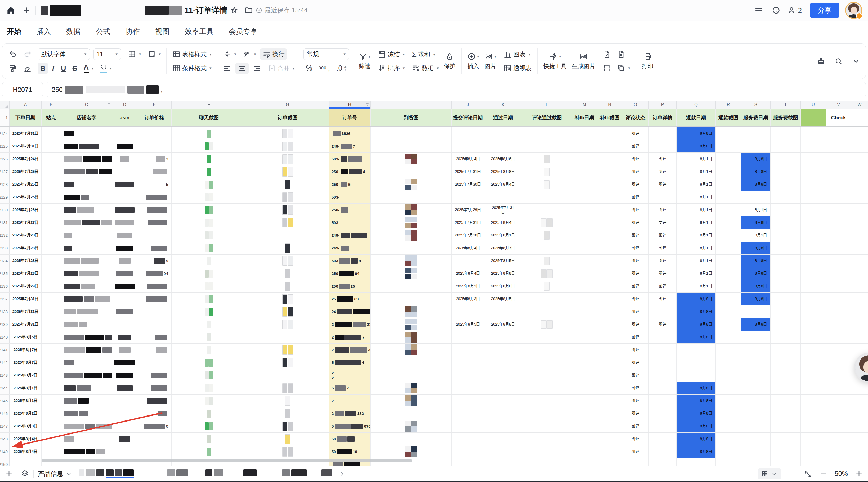 This screenshot has width=868, height=482. I want to click on cell-S2145, so click(756, 401).